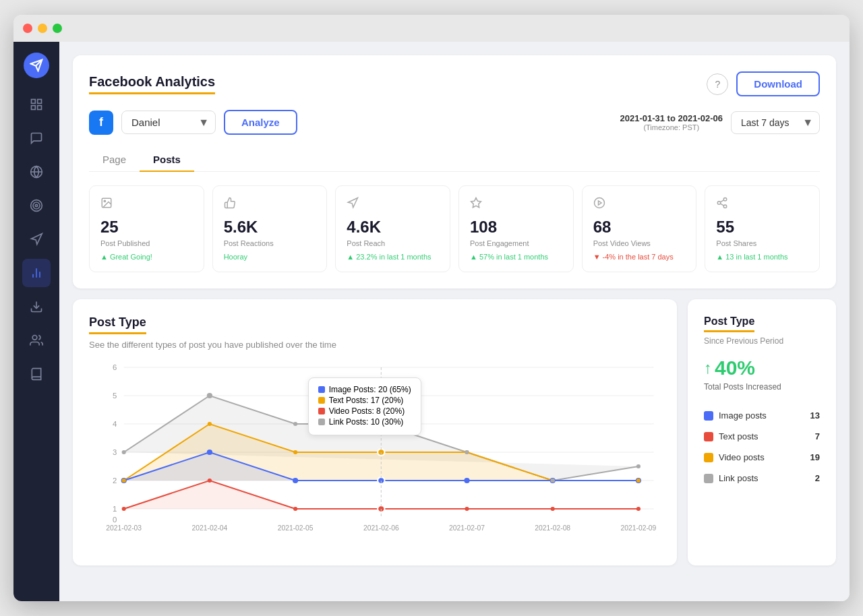 This screenshot has height=616, width=863. What do you see at coordinates (260, 123) in the screenshot?
I see `analyze-button: Analyze` at bounding box center [260, 123].